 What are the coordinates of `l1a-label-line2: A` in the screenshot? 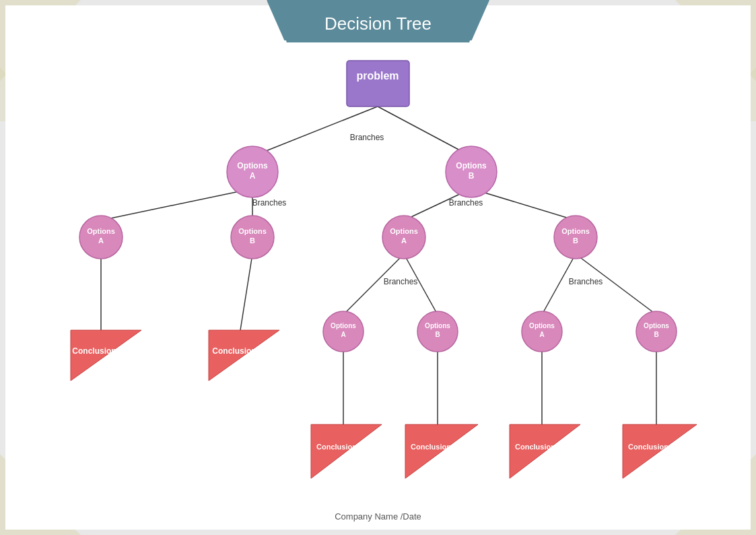 It's located at (253, 176).